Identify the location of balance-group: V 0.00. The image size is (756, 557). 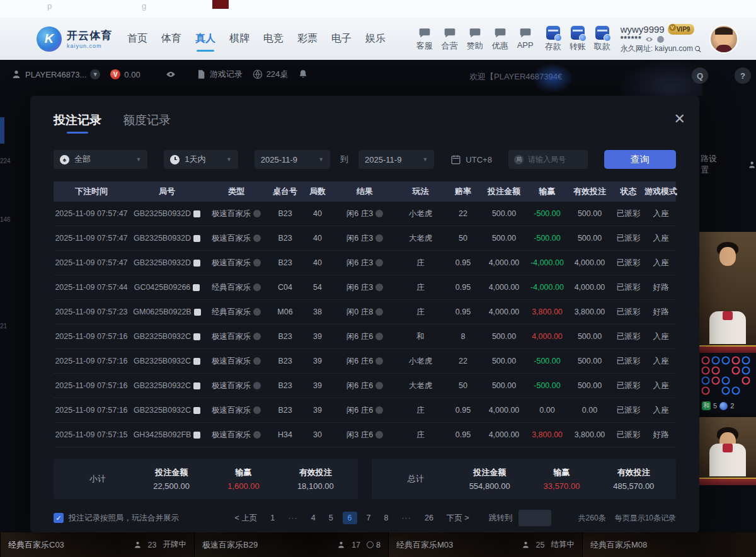
(125, 74).